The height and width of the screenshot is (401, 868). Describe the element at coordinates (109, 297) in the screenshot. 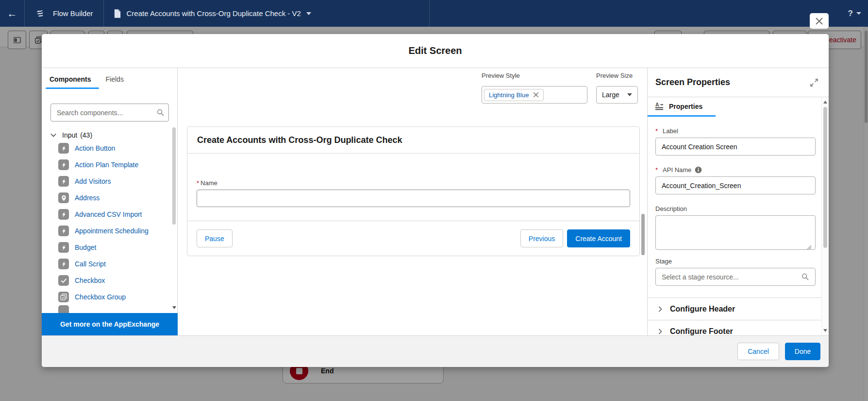

I see `component-item: Checkbox Group` at that location.